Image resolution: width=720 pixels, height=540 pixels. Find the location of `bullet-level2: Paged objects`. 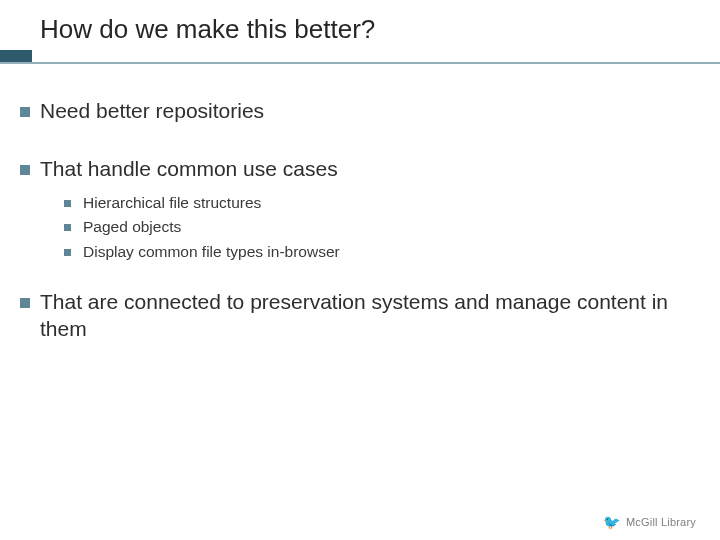

bullet-level2: Paged objects is located at coordinates (382, 228).